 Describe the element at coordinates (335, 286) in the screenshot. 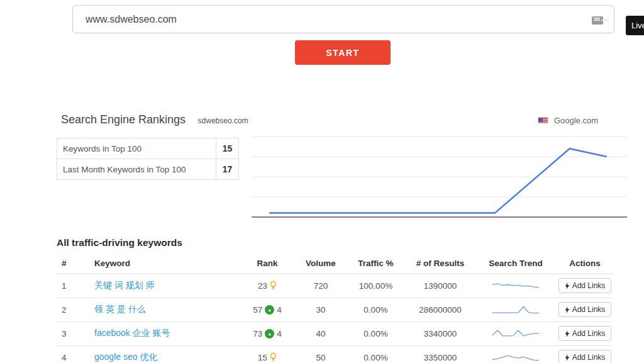

I see `table-row: 1 关键 词 规划 师 23 ▲ 720 100.00% 1390000` at that location.